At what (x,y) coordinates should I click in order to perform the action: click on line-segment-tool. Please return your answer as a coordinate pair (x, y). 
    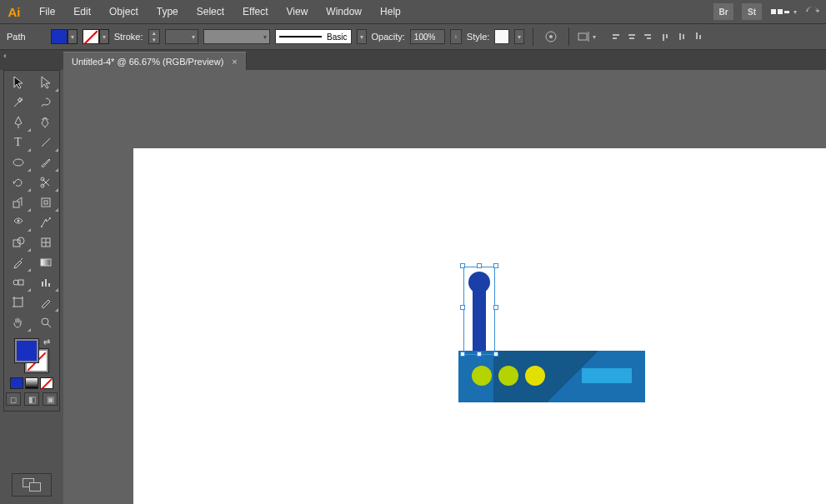
    Looking at the image, I should click on (45, 142).